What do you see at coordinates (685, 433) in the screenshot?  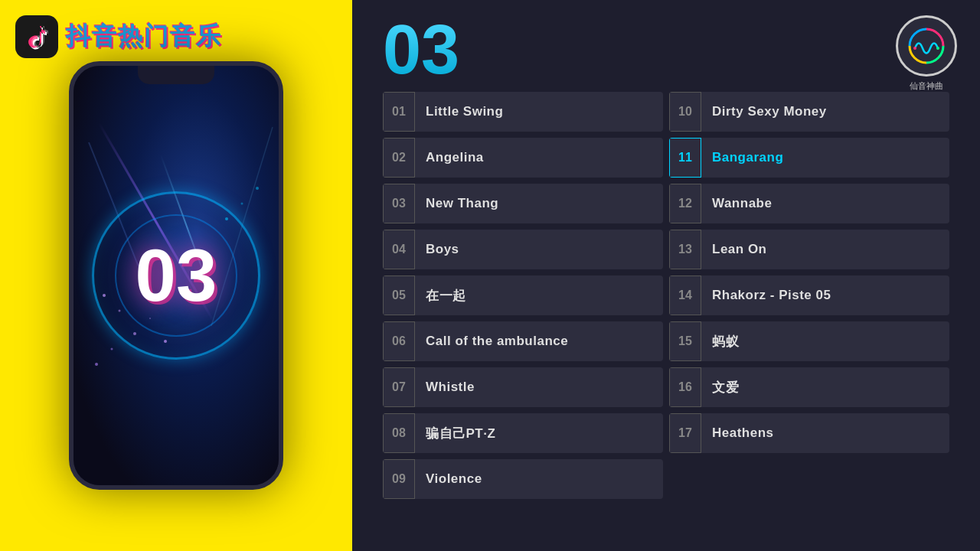 I see `song-number: 17` at bounding box center [685, 433].